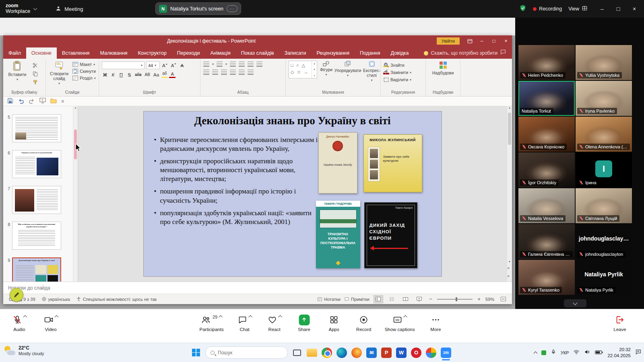 This screenshot has width=644, height=362. Describe the element at coordinates (212, 323) in the screenshot. I see `participants-button: 29Participants` at that location.